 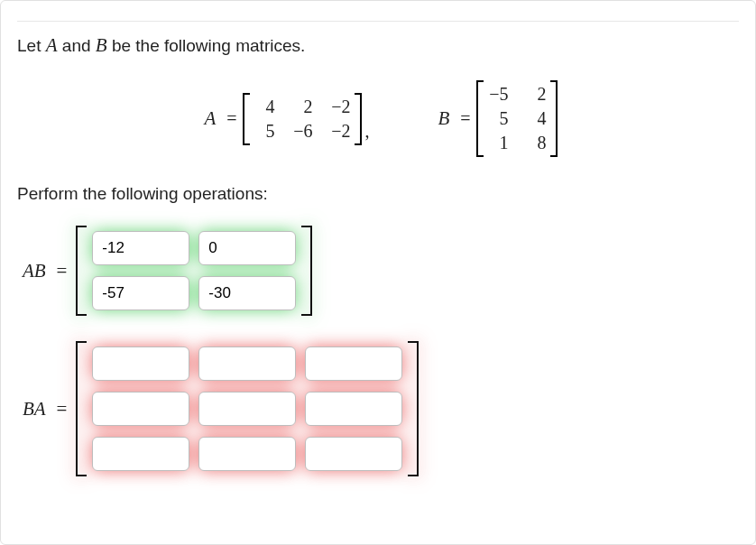 I want to click on def-B: B = −5 2 5 4 1 8, so click(x=495, y=119).